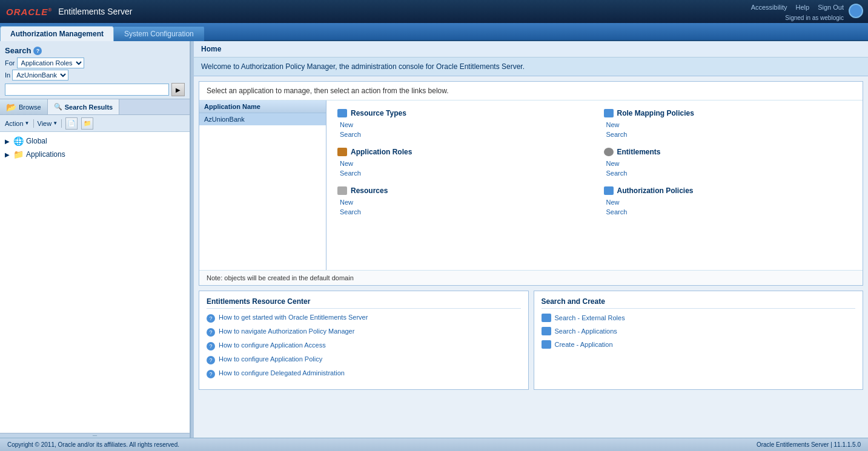 This screenshot has width=868, height=451. What do you see at coordinates (94, 107) in the screenshot?
I see `browse-tabs: 📂 Browse 🔍 Search Results` at bounding box center [94, 107].